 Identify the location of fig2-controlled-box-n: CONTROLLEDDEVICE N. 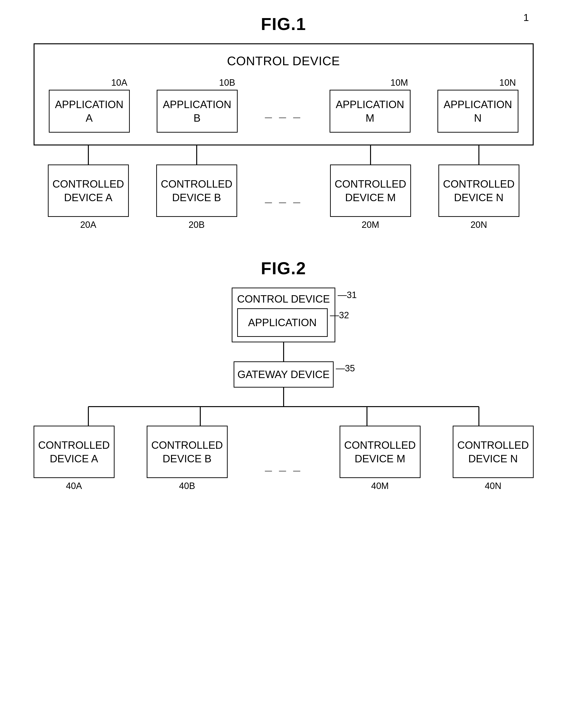
(493, 452).